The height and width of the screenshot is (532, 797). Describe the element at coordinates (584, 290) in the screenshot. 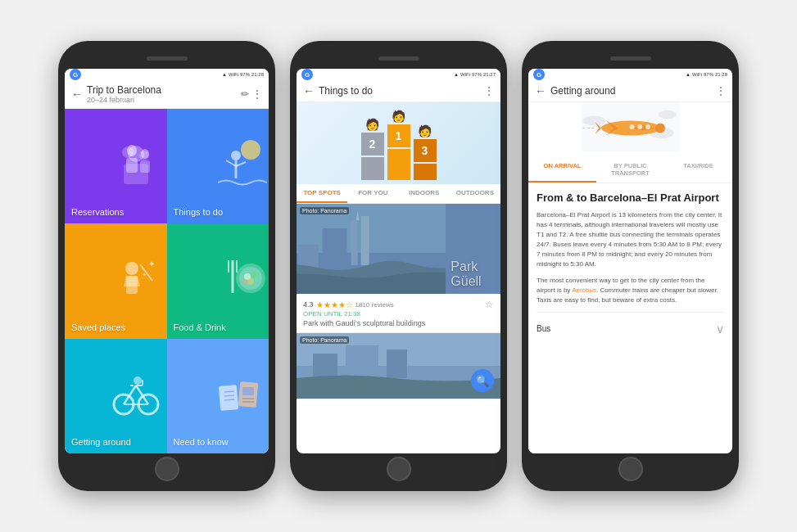

I see `aerobus-link: Aerobus` at that location.